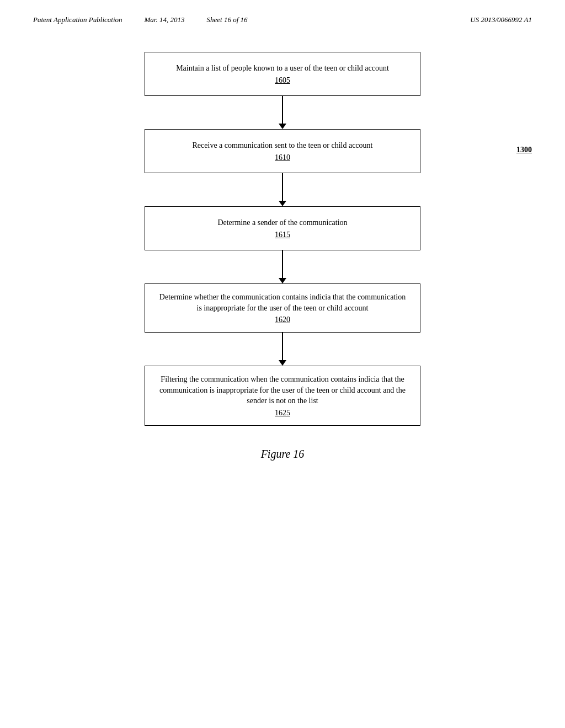 Image resolution: width=565 pixels, height=728 pixels. What do you see at coordinates (282, 235) in the screenshot?
I see `flow-box-1615-id: 1615` at bounding box center [282, 235].